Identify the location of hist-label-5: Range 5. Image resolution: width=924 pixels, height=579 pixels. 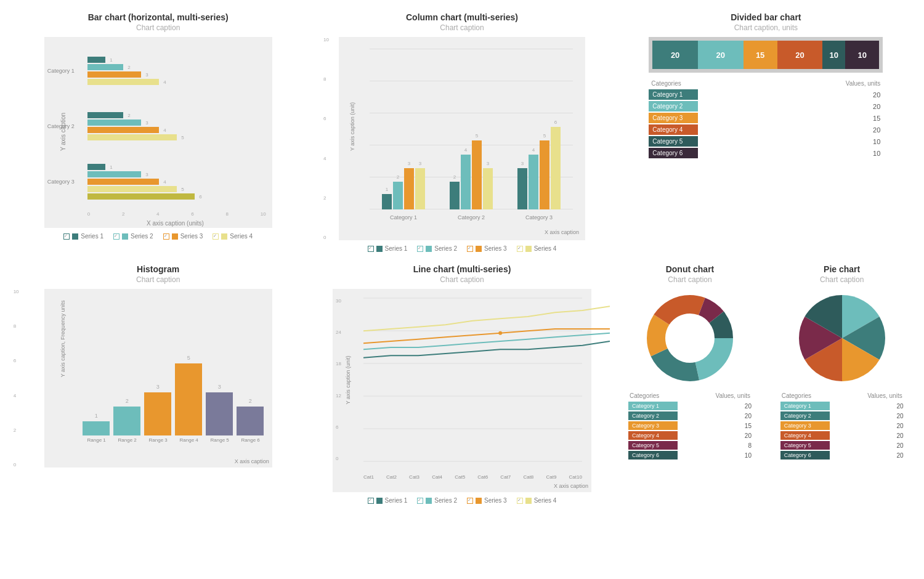
(220, 440).